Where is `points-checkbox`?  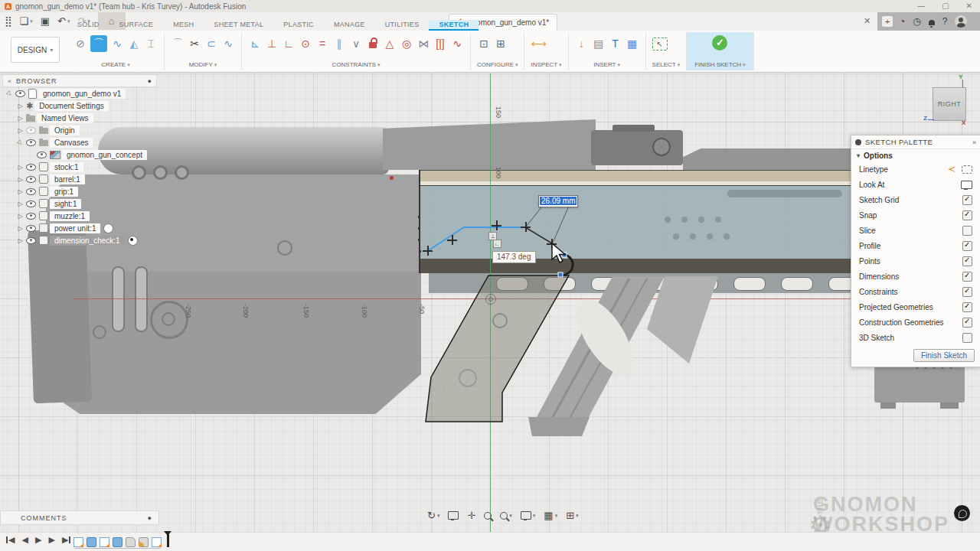
points-checkbox is located at coordinates (968, 262).